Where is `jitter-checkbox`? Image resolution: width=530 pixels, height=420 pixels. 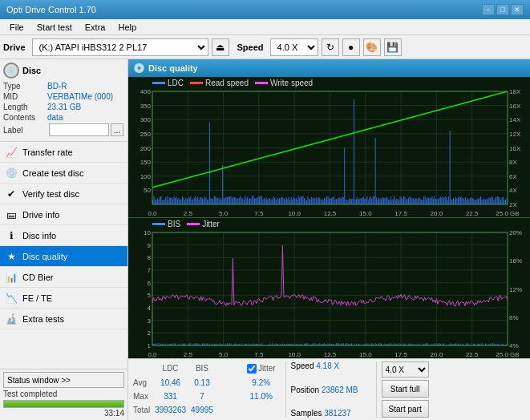
jitter-checkbox is located at coordinates (252, 369).